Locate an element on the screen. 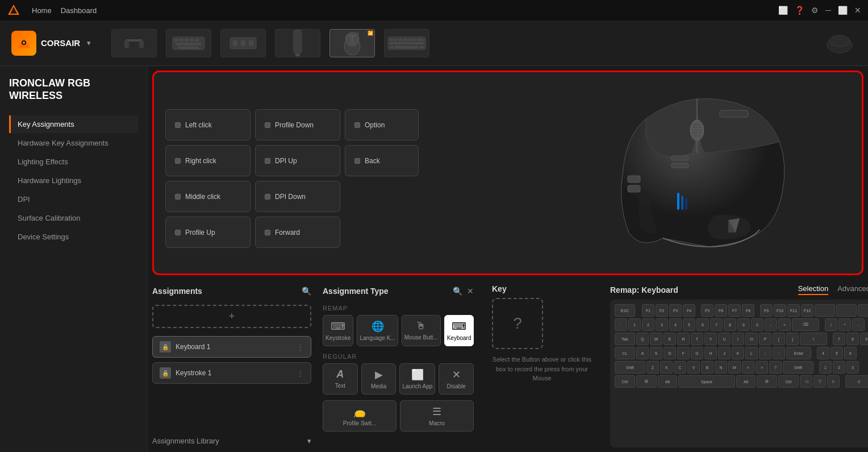 The width and height of the screenshot is (868, 452). nav-home: Home is located at coordinates (42, 10).